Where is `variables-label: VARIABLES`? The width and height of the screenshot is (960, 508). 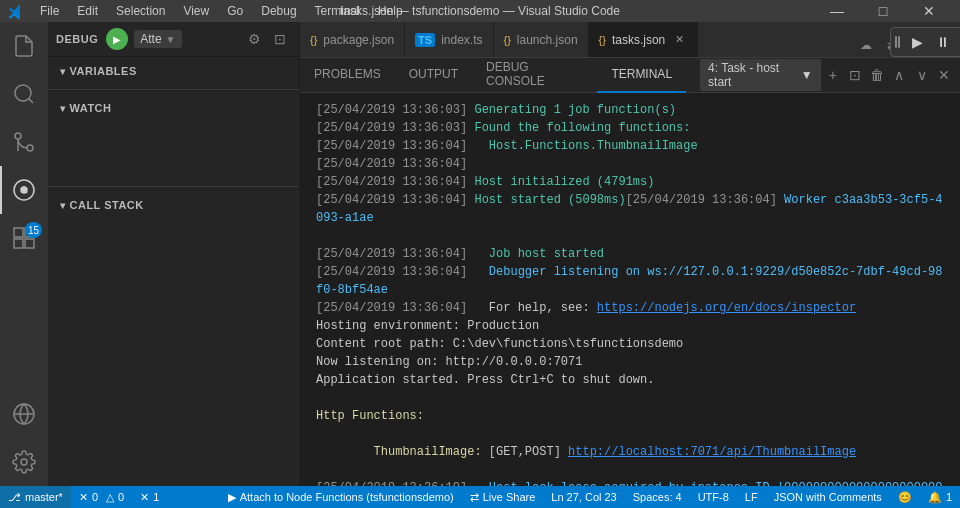
variables-label: VARIABLES is located at coordinates (104, 71).